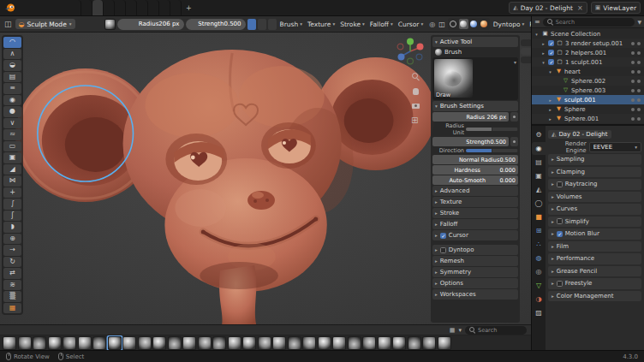  Describe the element at coordinates (272, 24) in the screenshot. I see `symmetry-z-button` at that location.